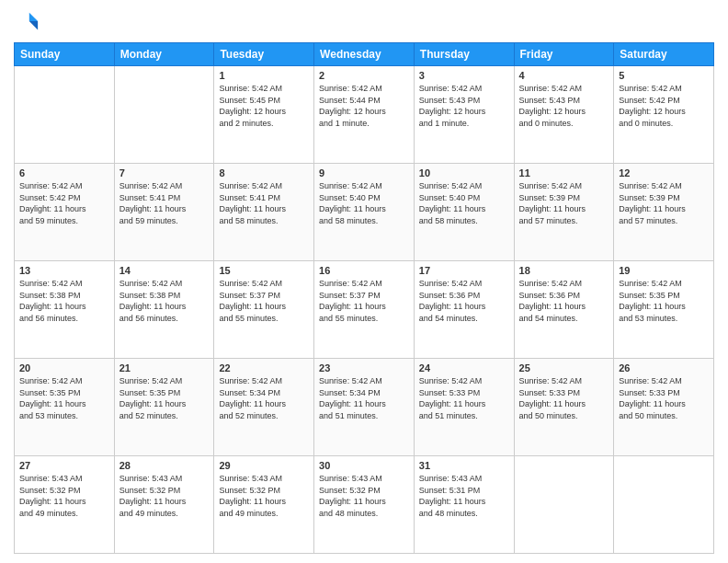 This screenshot has height=563, width=728. I want to click on calendar-cell: 30Sunrise: 5:43 AM Sunset: 5:32 PM Dayli…, so click(364, 505).